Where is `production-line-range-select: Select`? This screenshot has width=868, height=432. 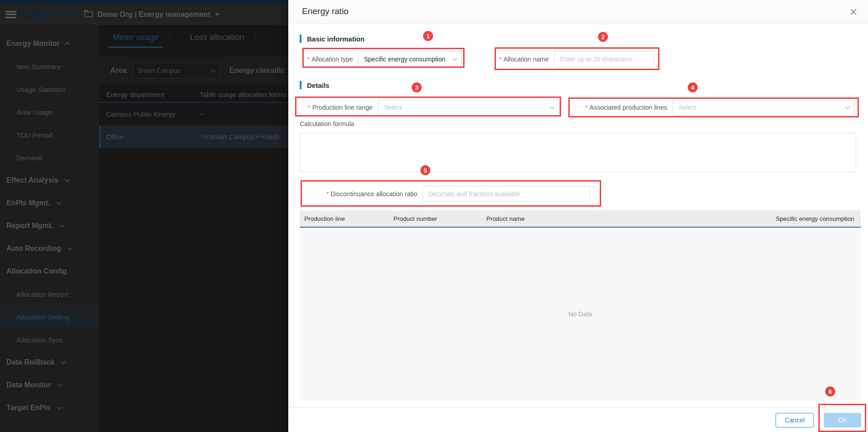
production-line-range-select: Select is located at coordinates (469, 107).